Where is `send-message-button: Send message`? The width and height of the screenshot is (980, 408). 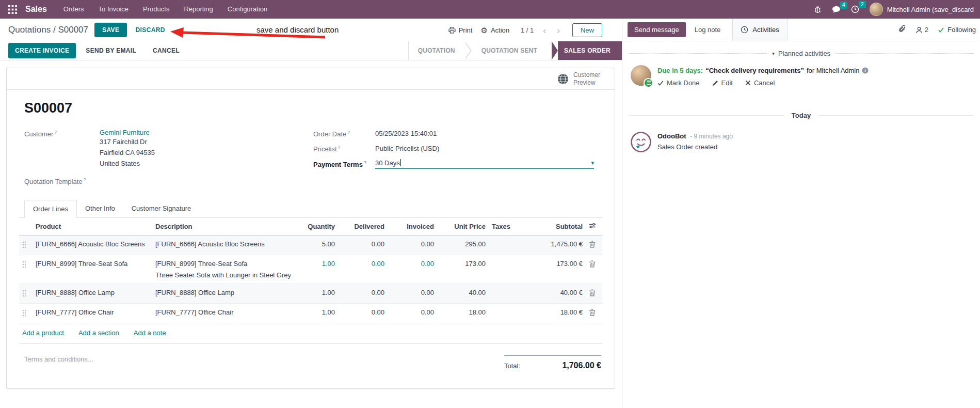
send-message-button: Send message is located at coordinates (656, 30).